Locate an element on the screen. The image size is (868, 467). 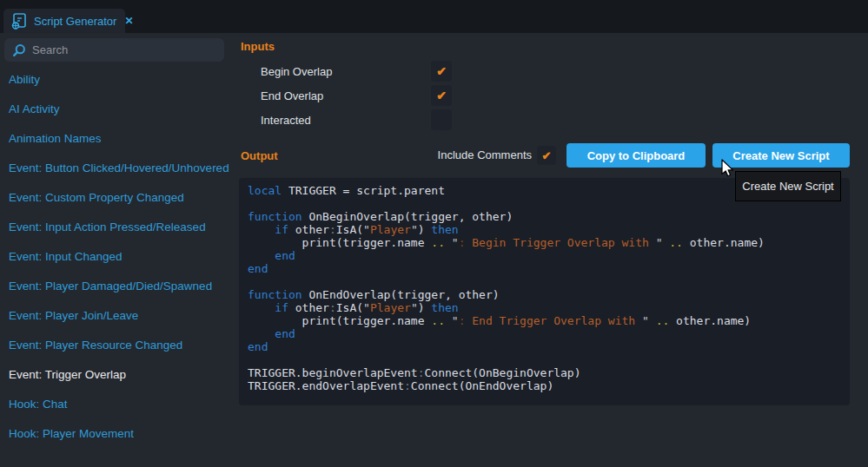
input-label: Interacted is located at coordinates (346, 120).